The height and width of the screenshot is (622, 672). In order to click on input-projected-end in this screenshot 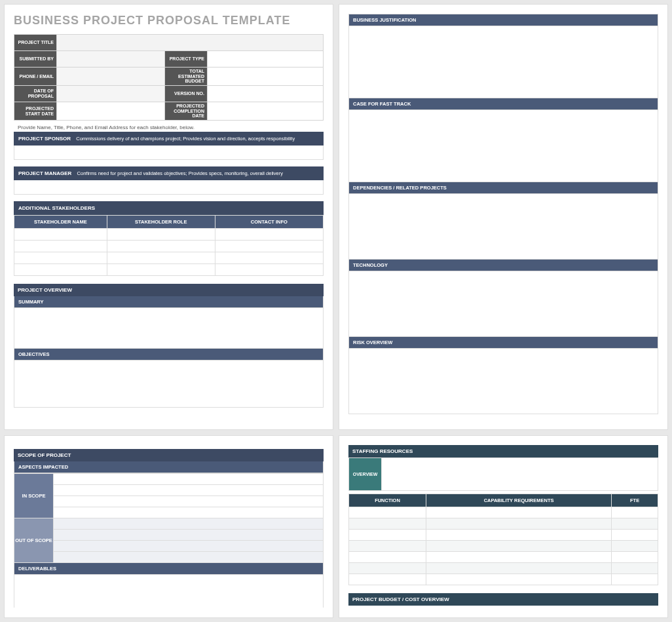, I will do `click(266, 111)`.